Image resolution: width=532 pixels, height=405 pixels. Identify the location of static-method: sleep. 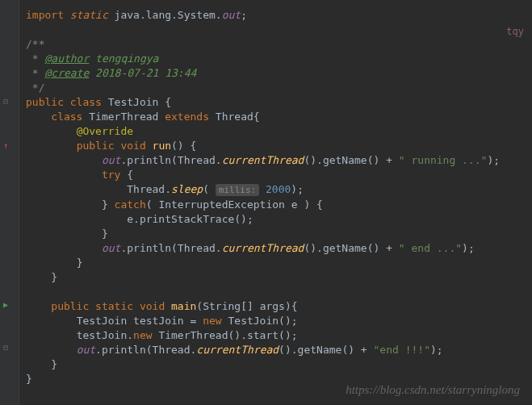
(187, 189).